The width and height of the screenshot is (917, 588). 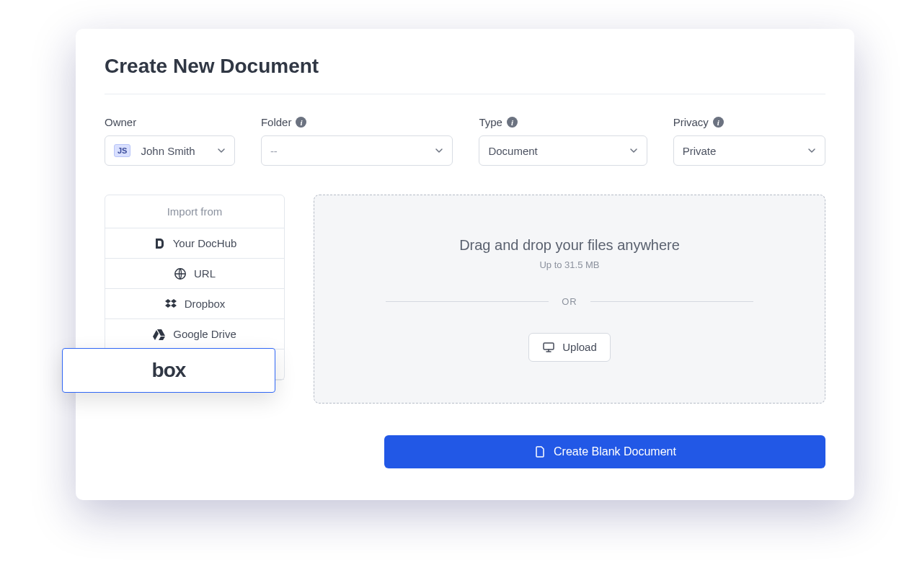 I want to click on owner-value: John Smith, so click(x=176, y=151).